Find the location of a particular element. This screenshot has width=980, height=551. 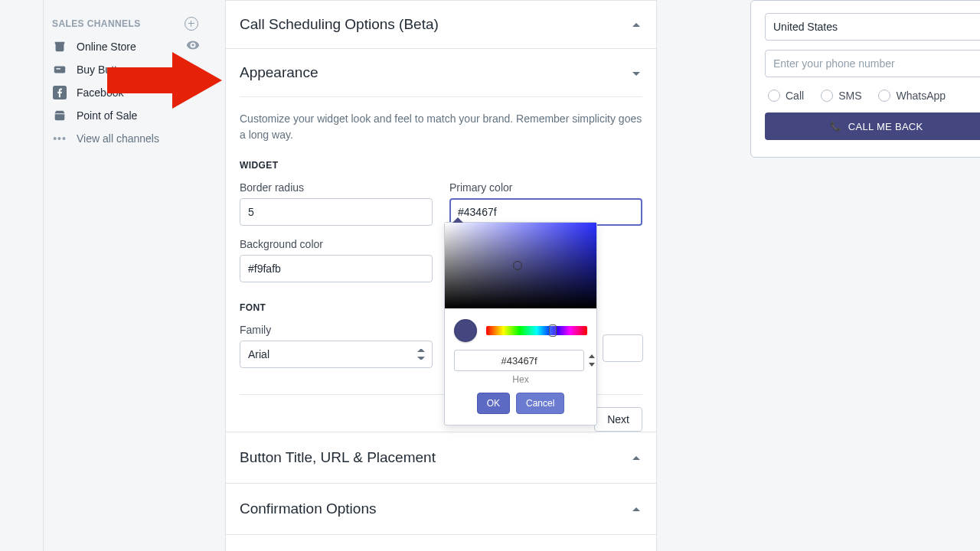

radio-label: WhatsApp is located at coordinates (920, 96).